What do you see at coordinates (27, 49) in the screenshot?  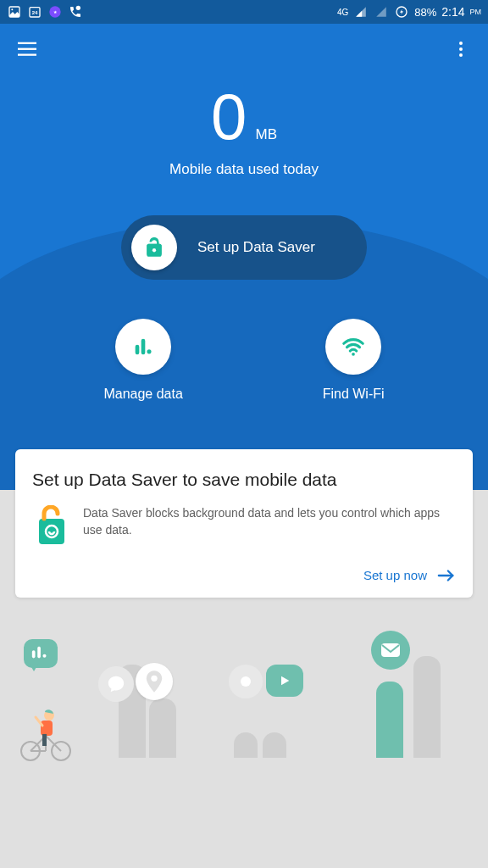 I see `menu-button` at bounding box center [27, 49].